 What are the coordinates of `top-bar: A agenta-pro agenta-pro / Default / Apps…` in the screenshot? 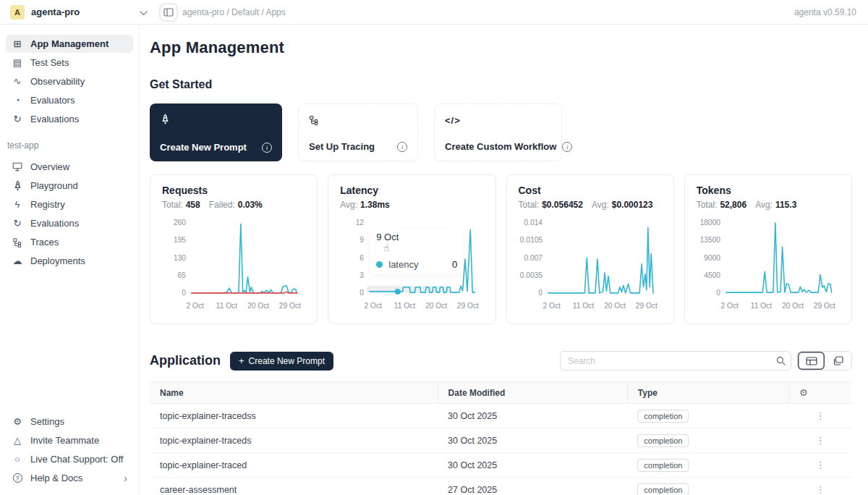 It's located at (434, 12).